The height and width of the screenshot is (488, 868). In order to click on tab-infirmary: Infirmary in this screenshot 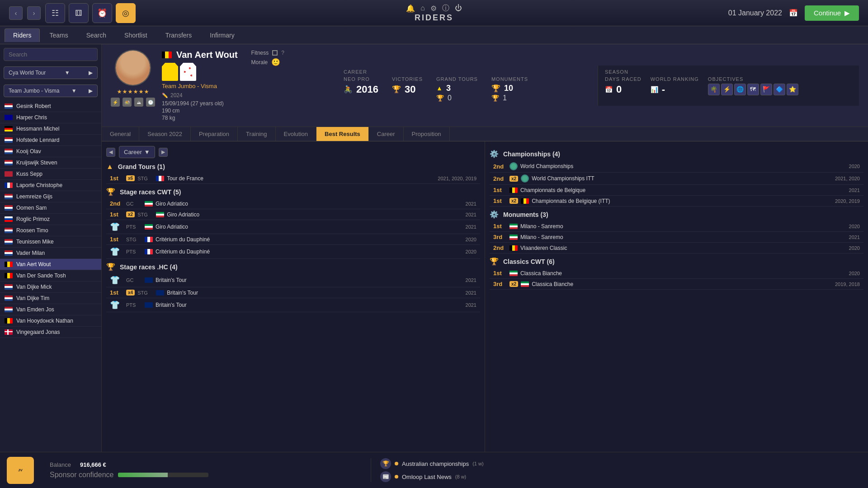, I will do `click(222, 35)`.